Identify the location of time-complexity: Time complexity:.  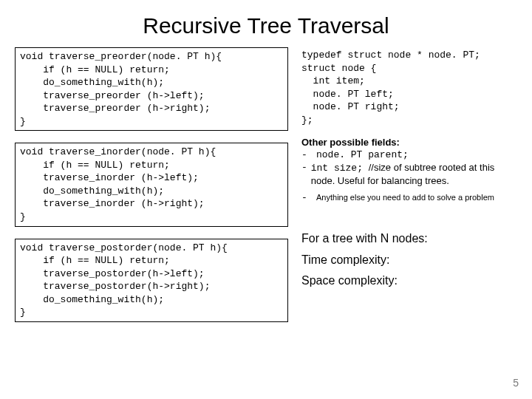
(409, 260).